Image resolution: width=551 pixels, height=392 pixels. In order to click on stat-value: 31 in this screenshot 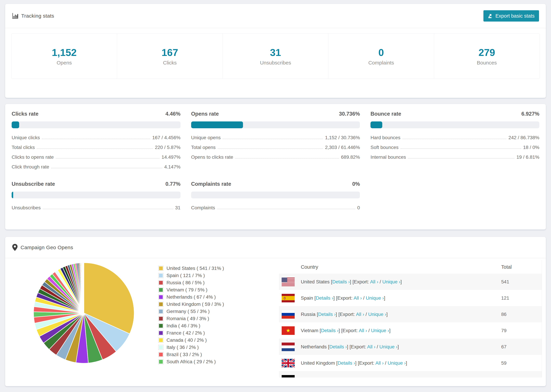, I will do `click(276, 52)`.